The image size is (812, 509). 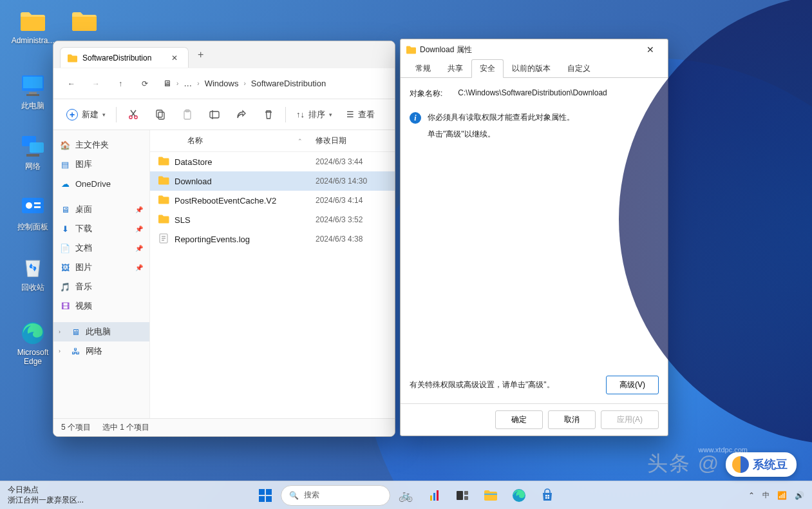 What do you see at coordinates (630, 420) in the screenshot?
I see `apply-button: 应用(A)` at bounding box center [630, 420].